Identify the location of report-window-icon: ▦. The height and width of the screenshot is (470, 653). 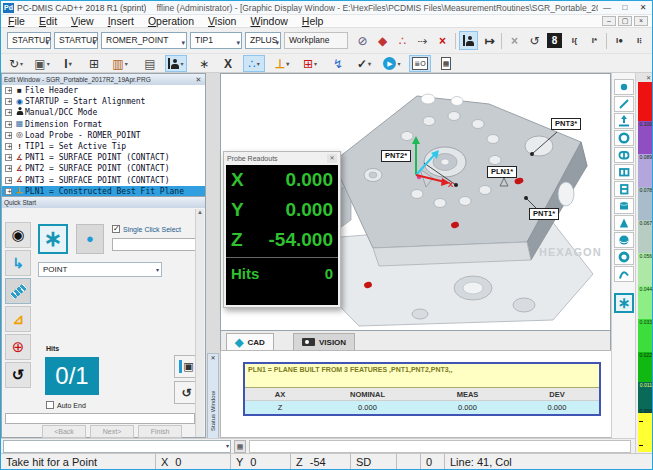
(446, 64).